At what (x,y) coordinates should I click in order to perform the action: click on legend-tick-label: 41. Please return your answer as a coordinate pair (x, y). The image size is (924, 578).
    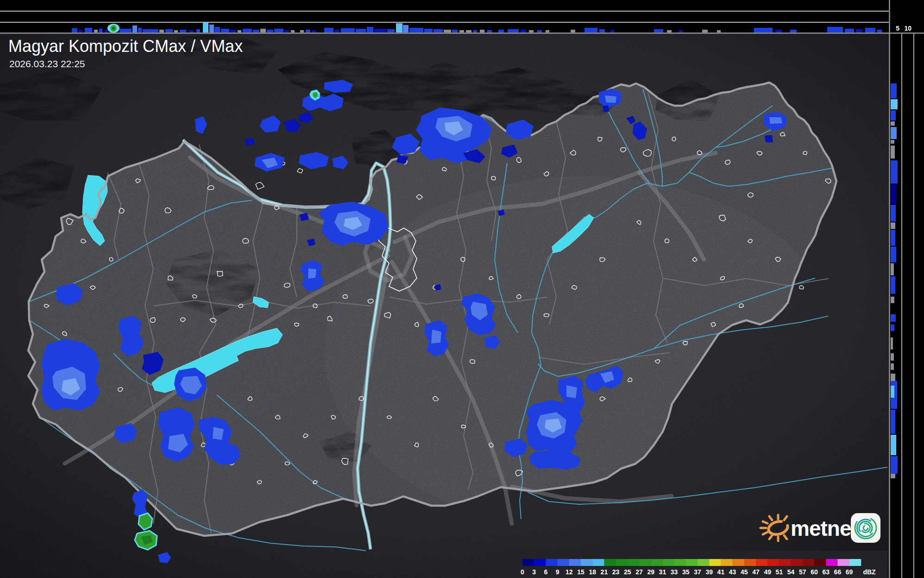
    Looking at the image, I should click on (721, 572).